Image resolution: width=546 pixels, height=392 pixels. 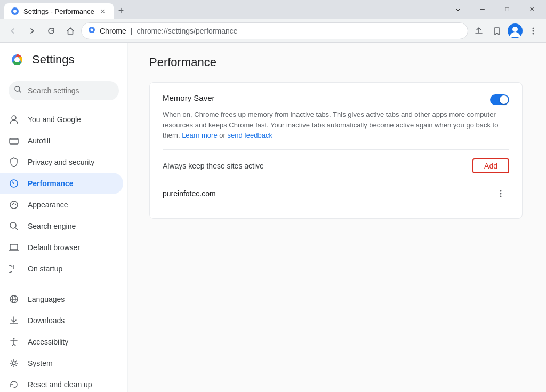 I want to click on settings-title: Settings, so click(x=53, y=60).